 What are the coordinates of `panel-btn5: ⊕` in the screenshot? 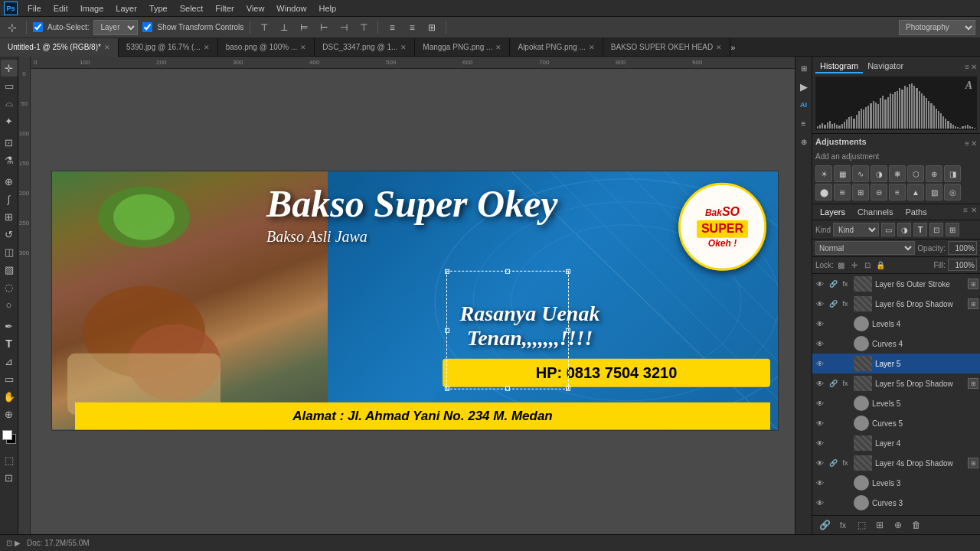 It's located at (804, 142).